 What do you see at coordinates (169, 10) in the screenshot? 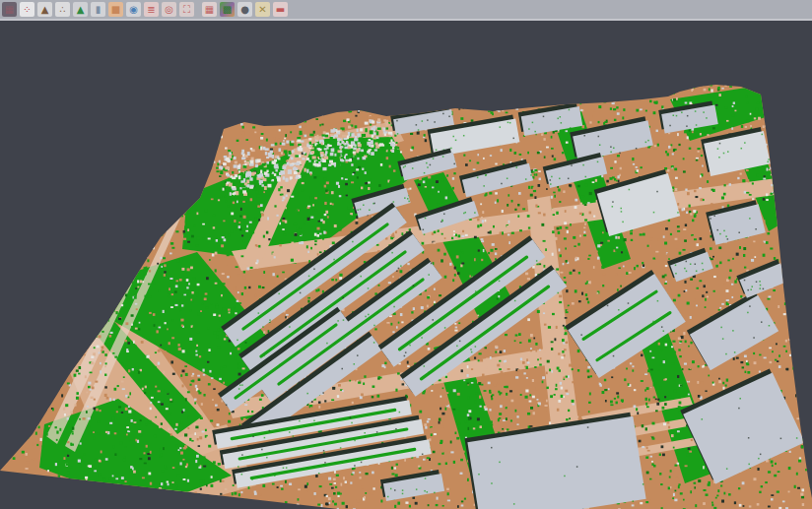
I see `target-icon: ◎` at bounding box center [169, 10].